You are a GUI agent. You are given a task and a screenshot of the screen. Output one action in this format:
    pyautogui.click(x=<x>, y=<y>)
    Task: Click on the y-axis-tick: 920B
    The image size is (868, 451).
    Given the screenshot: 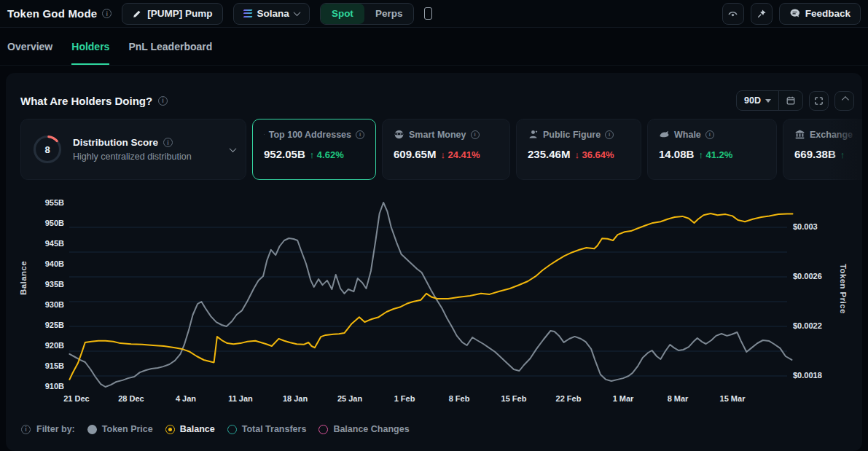 What is the action you would take?
    pyautogui.click(x=45, y=345)
    